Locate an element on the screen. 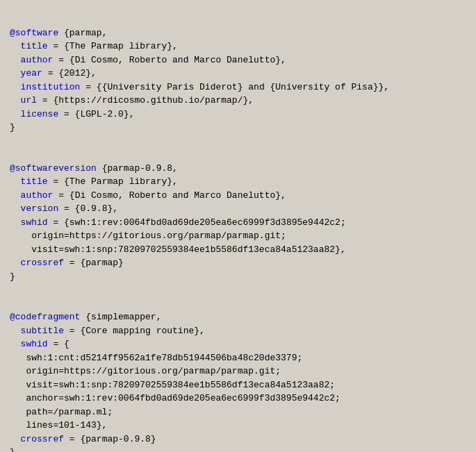  field-subtitle-3: subtitle is located at coordinates (42, 330).